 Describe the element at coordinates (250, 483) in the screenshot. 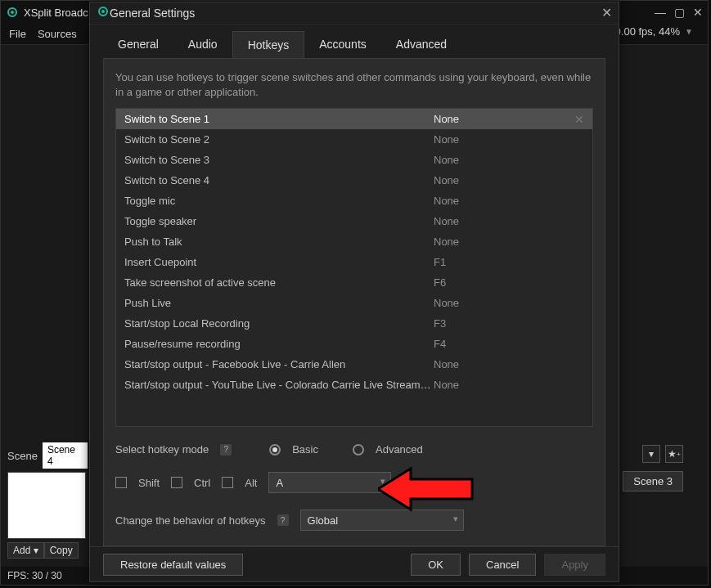

I see `label-alt: Alt` at that location.